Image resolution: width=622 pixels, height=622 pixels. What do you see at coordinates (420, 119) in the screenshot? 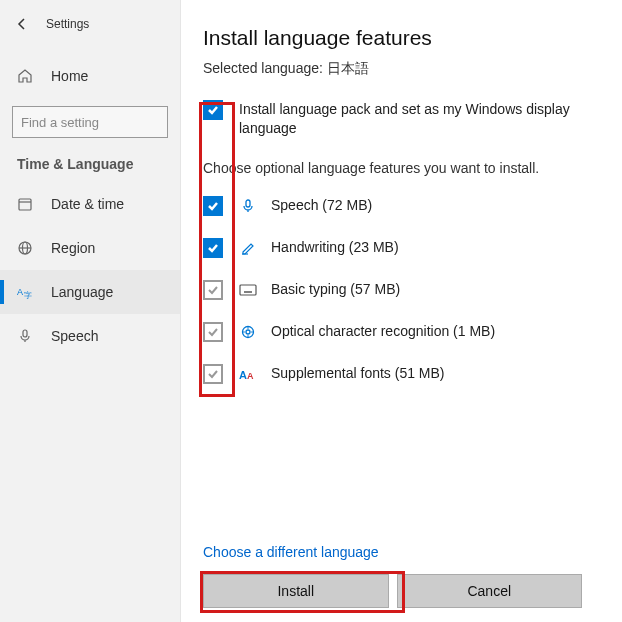
I see `primary-option-label: Install language pack and set as my Wind…` at bounding box center [420, 119].